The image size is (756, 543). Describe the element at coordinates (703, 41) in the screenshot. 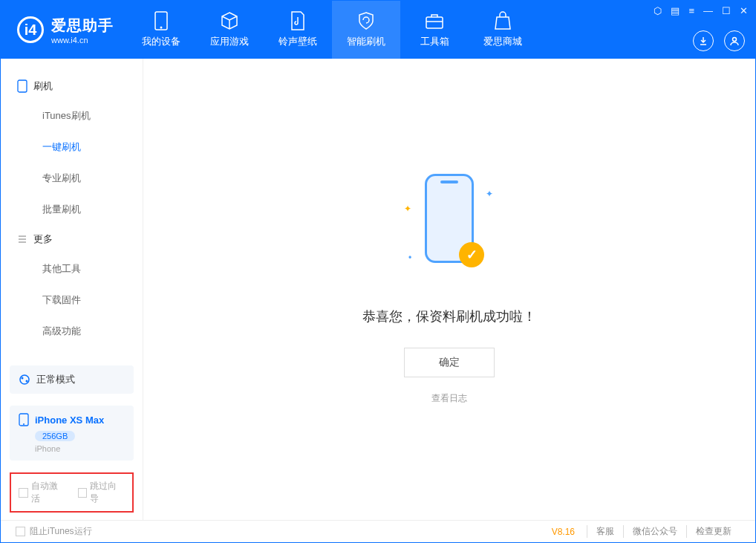

I see `download-button` at that location.